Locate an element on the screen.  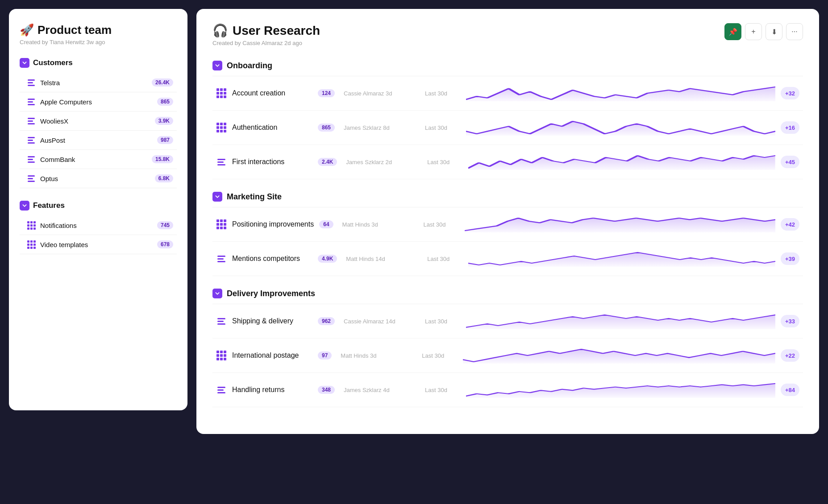
research-item-account-creation: Account creation124Cassie Almaraz 3dLast… is located at coordinates (508, 94).